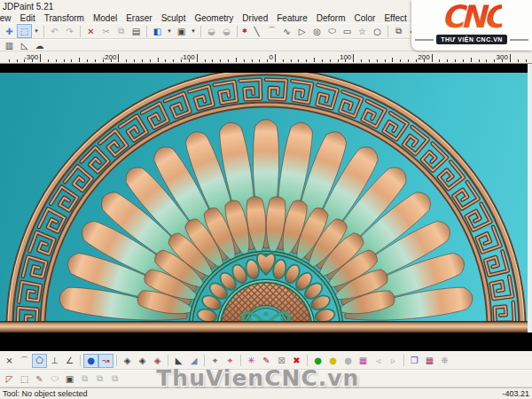 The height and width of the screenshot is (399, 532). What do you see at coordinates (214, 18) in the screenshot?
I see `menu-geometry: Geometry` at bounding box center [214, 18].